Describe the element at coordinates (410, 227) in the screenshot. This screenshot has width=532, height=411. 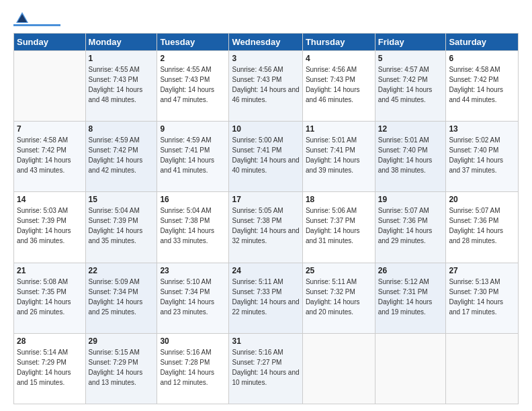
I see `day-cell: 19Sunrise: 5:07 AMSunset: 7:36 PMDayligh…` at that location.